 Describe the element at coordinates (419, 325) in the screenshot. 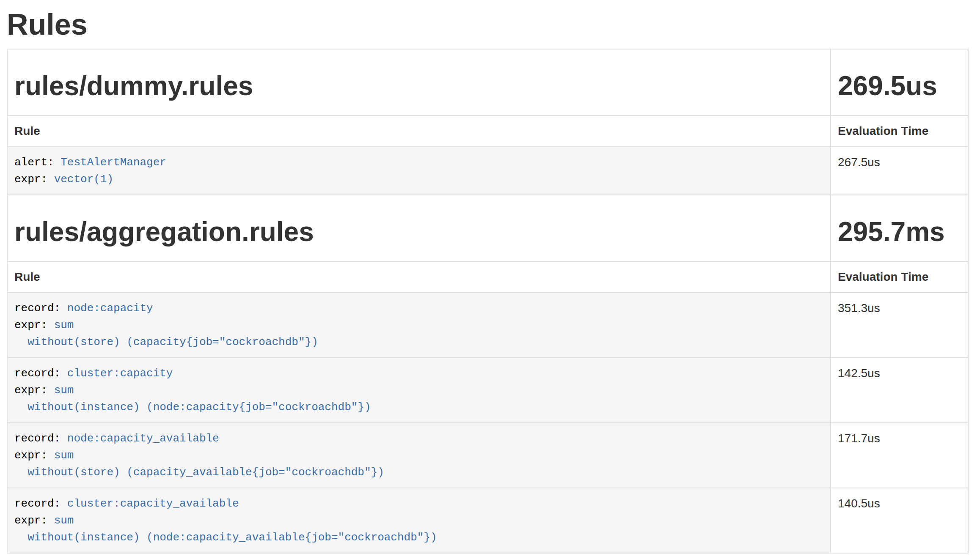

I see `rule-definition: record: node:capacity expr: sum without(…` at that location.